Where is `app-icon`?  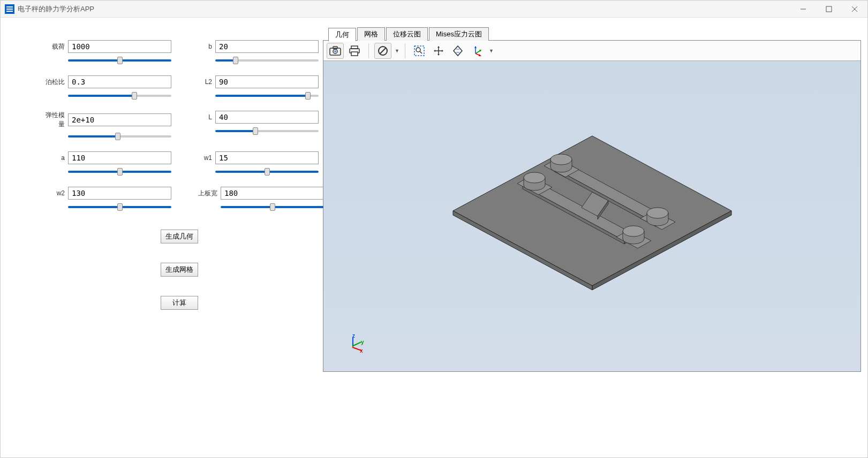 app-icon is located at coordinates (10, 9).